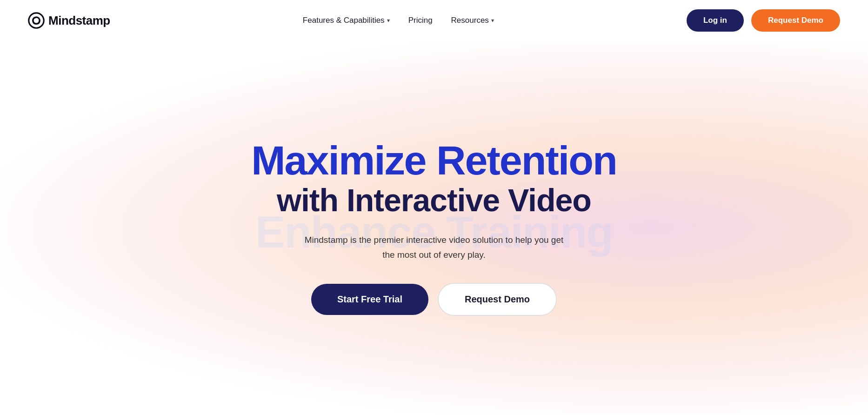  I want to click on logo-link: Mindstamp, so click(69, 20).